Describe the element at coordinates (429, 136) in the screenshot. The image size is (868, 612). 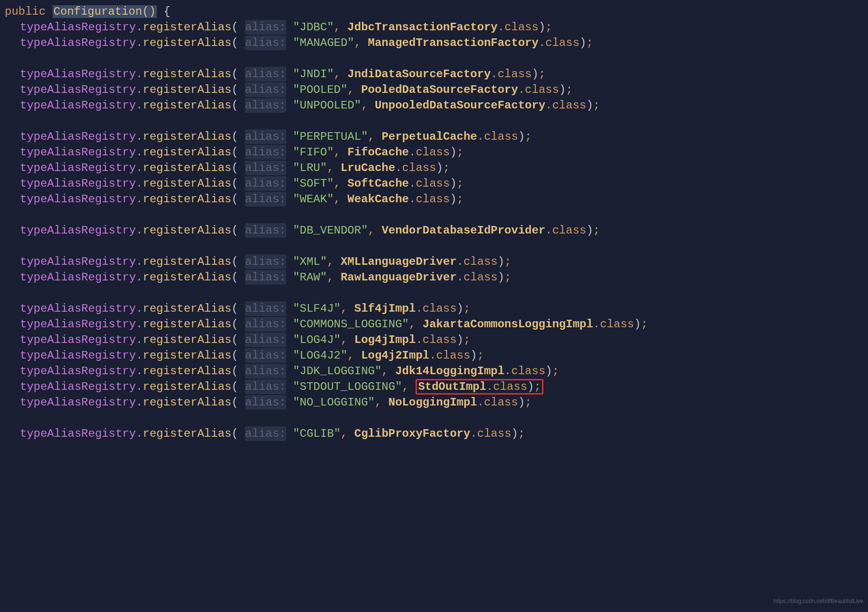
I see `class-name: PerpetualCache` at that location.